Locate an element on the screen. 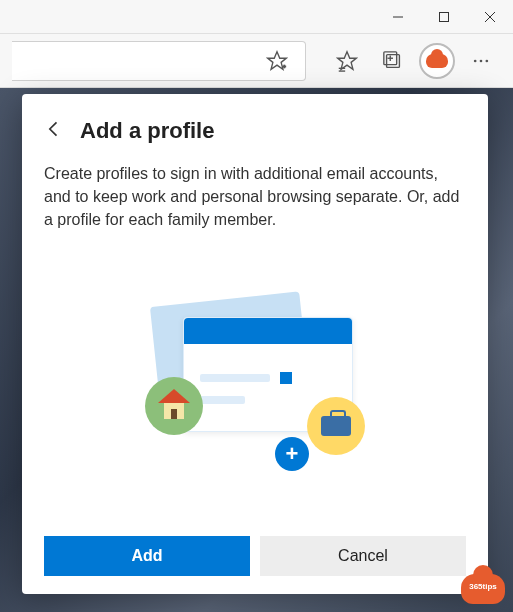 This screenshot has height=612, width=513. more-menu-icon is located at coordinates (481, 61).